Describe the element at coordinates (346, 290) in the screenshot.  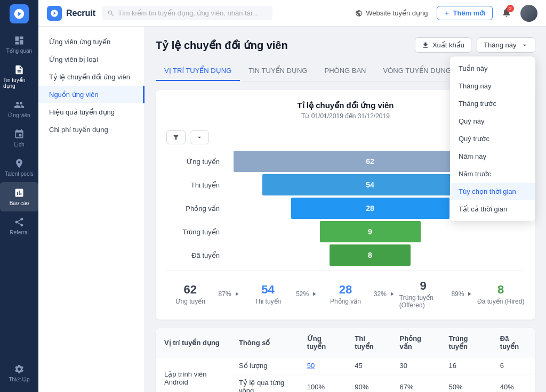
I see `stats-row: 62 Ứng tuyển87% 54 Thi tuyển52% 28 Phỏng…` at that location.